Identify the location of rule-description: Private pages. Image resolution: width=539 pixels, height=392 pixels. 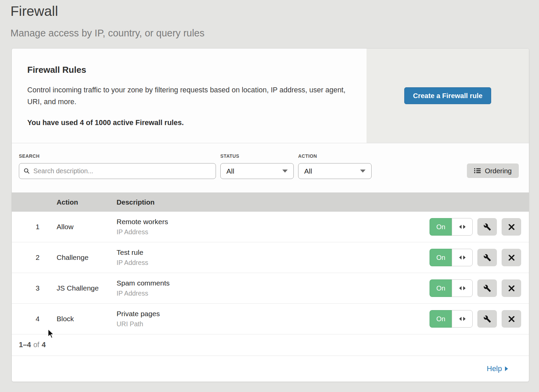
(272, 314).